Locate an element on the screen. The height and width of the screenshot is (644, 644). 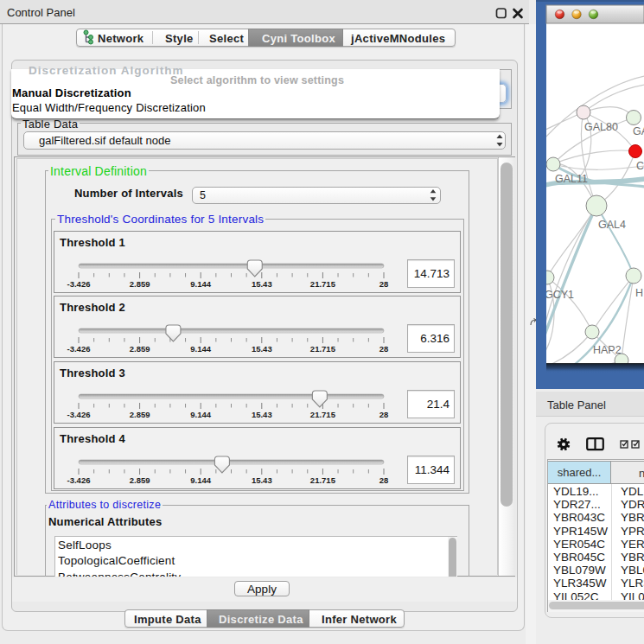
svg-text: C is located at coordinates (640, 166).